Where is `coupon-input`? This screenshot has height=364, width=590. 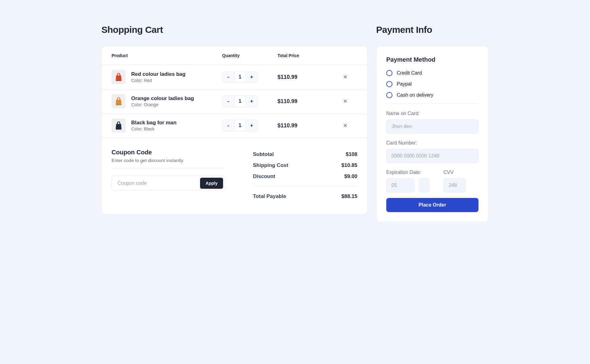 coupon-input is located at coordinates (159, 183).